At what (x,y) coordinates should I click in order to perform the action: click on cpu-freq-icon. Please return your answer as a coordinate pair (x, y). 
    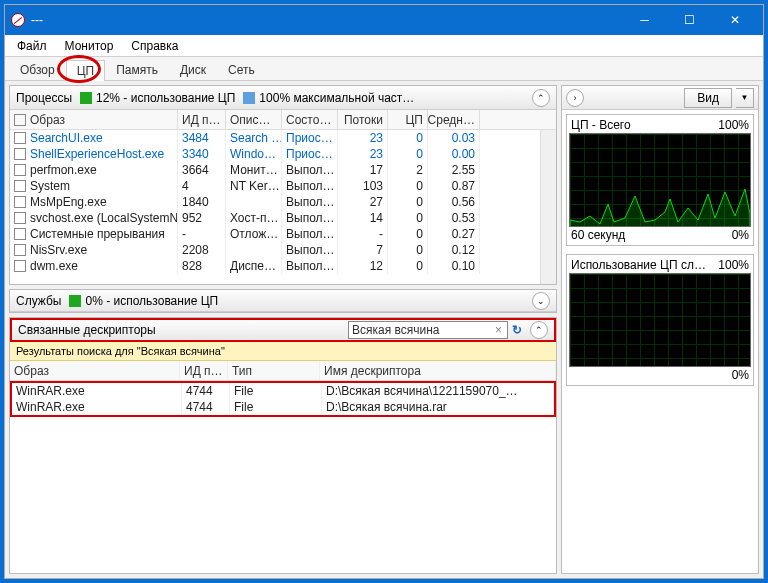
    Looking at the image, I should click on (249, 98).